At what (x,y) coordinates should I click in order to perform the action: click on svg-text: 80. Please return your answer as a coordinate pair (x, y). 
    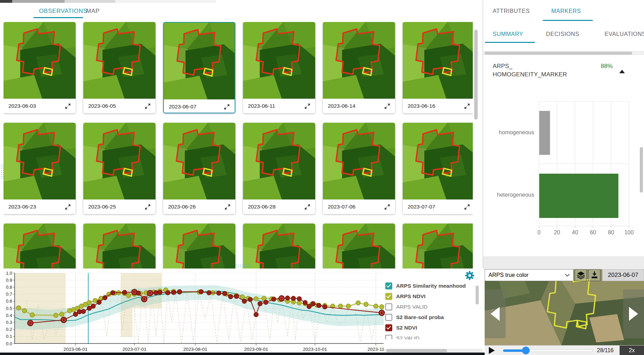
    Looking at the image, I should click on (611, 232).